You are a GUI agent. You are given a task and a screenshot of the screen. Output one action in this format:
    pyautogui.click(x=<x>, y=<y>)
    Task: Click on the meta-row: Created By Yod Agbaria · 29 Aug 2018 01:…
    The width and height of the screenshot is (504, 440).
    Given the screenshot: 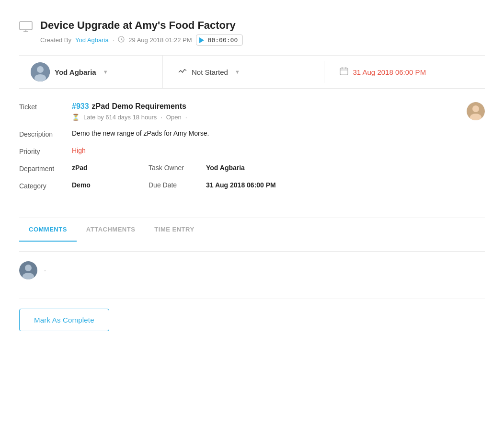 What is the action you would take?
    pyautogui.click(x=263, y=40)
    